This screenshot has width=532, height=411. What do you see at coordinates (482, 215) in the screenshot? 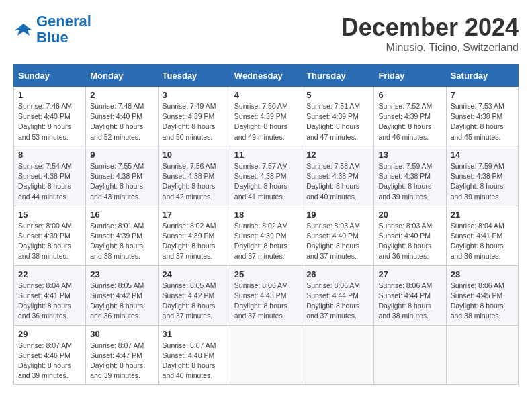
I see `day-number: 21` at bounding box center [482, 215].